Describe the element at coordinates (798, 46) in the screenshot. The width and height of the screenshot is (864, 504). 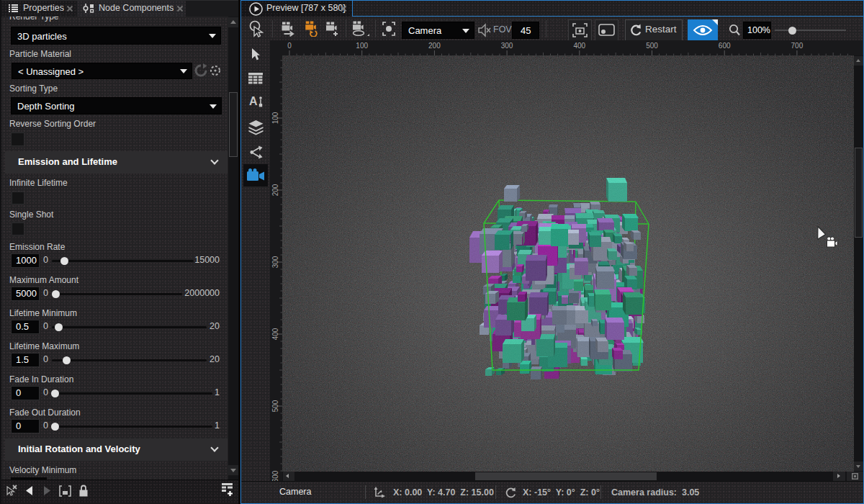
I see `svg-text: 700` at that location.